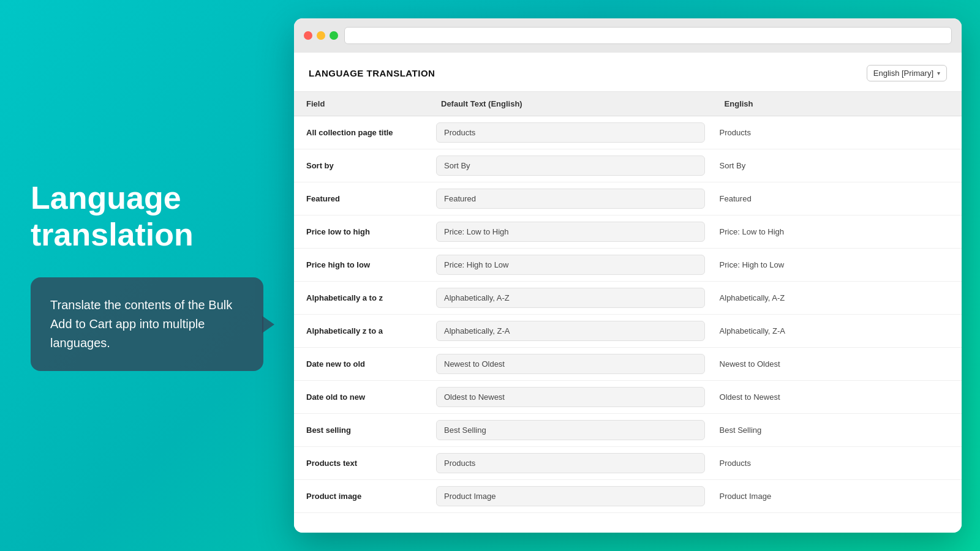  What do you see at coordinates (361, 265) in the screenshot?
I see `field-label: Price high to low` at bounding box center [361, 265].